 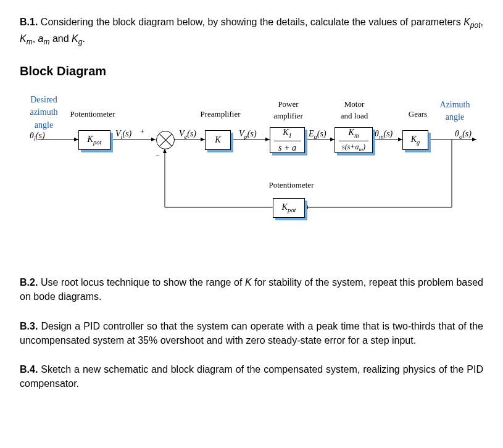 What do you see at coordinates (252, 31) in the screenshot?
I see `problem-b1: B.1. Considering the block diagram below…` at bounding box center [252, 31].